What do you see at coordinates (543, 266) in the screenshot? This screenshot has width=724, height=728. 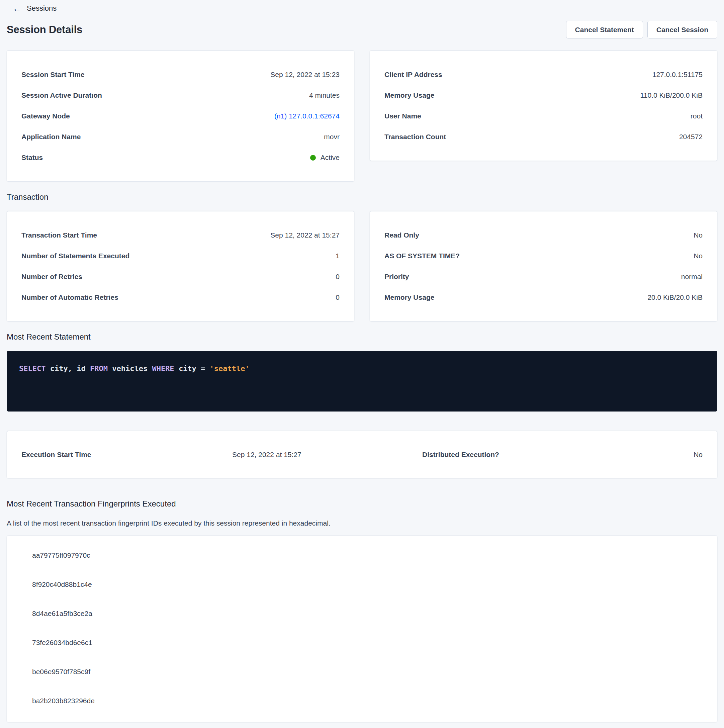 I see `transaction-card-right: Read Only No AS OF SYSTEM TIME? No Prior…` at bounding box center [543, 266].